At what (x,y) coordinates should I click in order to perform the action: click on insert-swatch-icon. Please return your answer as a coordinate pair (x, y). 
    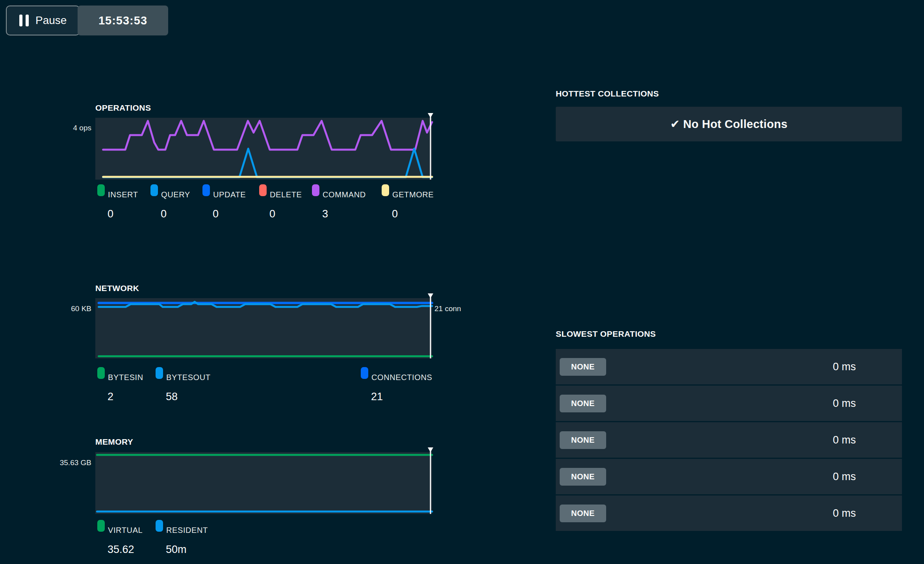
    Looking at the image, I should click on (101, 190).